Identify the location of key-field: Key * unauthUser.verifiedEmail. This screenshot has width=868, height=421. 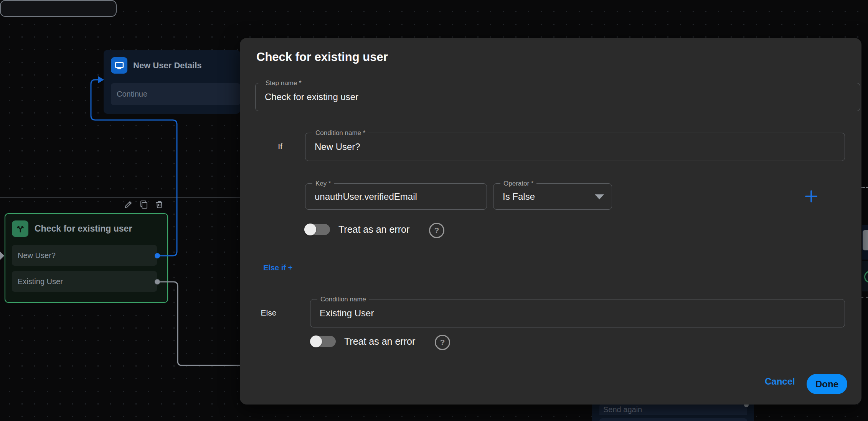
(396, 196).